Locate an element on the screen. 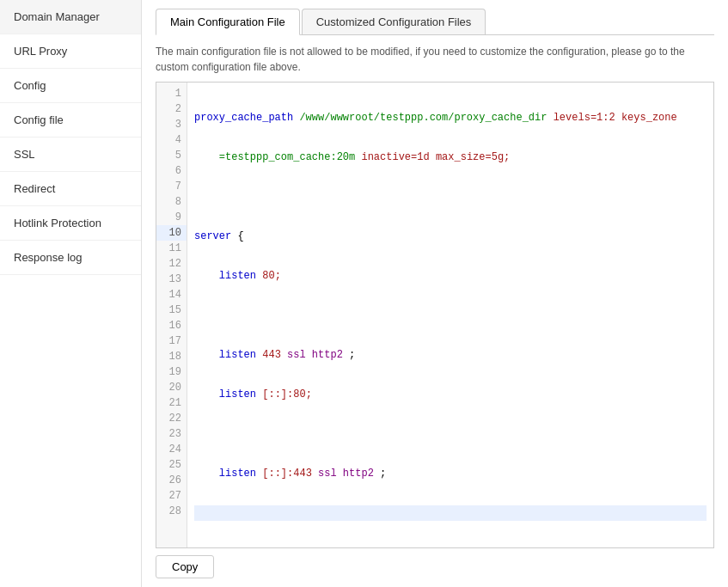 The image size is (728, 587). line-num-18: 18 is located at coordinates (172, 357).